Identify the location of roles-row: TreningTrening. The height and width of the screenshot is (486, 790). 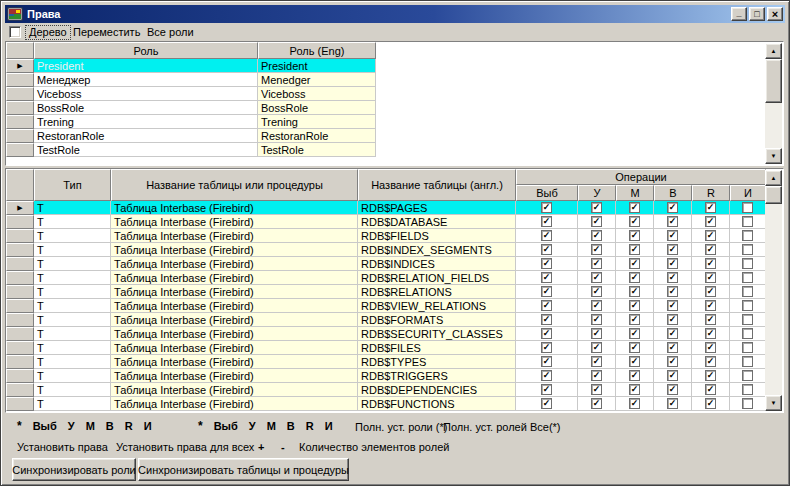
(394, 122).